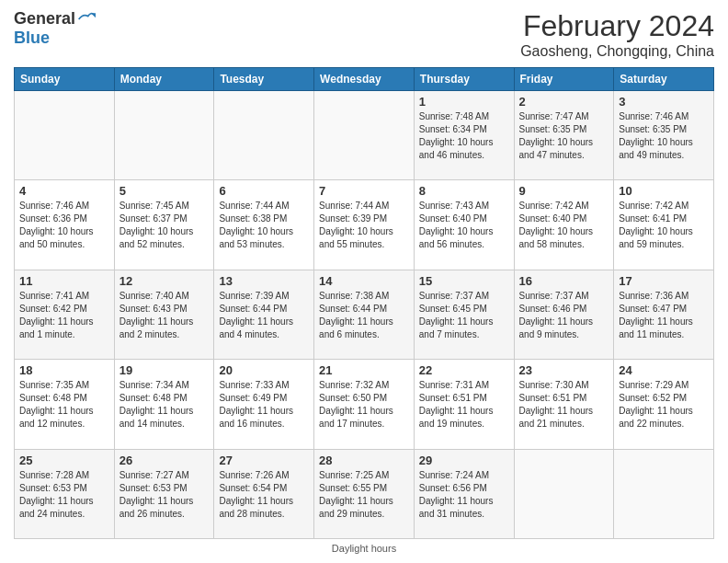  Describe the element at coordinates (164, 315) in the screenshot. I see `calendar-cell: 12Sunrise: 7:40 AM Sunset: 6:43 PM Dayli…` at that location.